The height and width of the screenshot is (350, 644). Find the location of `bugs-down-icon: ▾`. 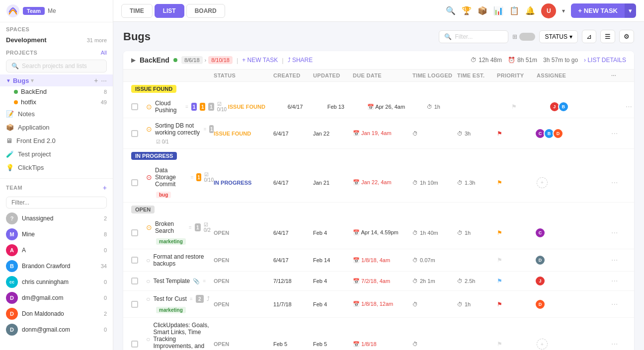

bugs-down-icon: ▾ is located at coordinates (32, 80).